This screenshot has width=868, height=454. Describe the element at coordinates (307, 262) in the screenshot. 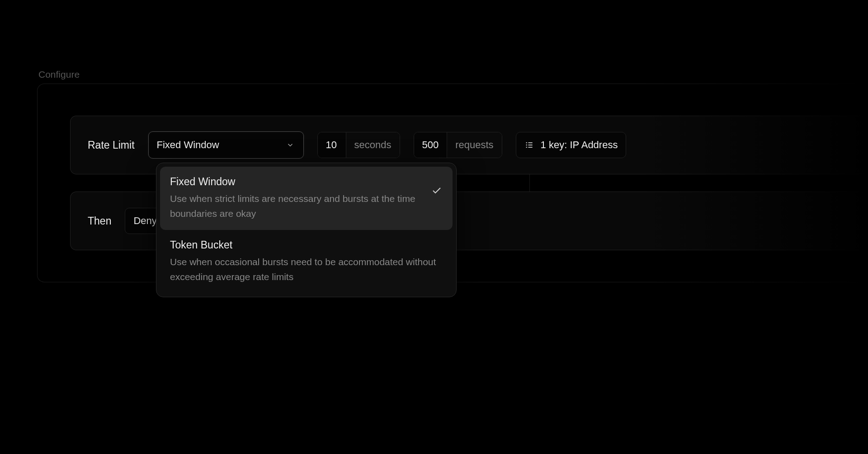

I see `option-token-bucket: Token Bucket Use when occasional bursts …` at that location.